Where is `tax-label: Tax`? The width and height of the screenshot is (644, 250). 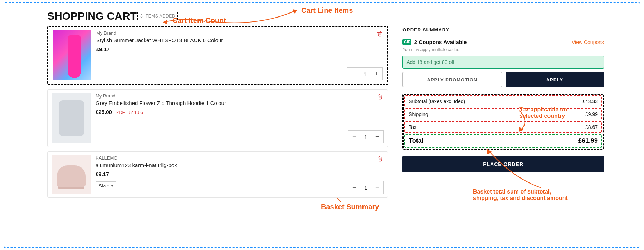 tax-label: Tax is located at coordinates (413, 127).